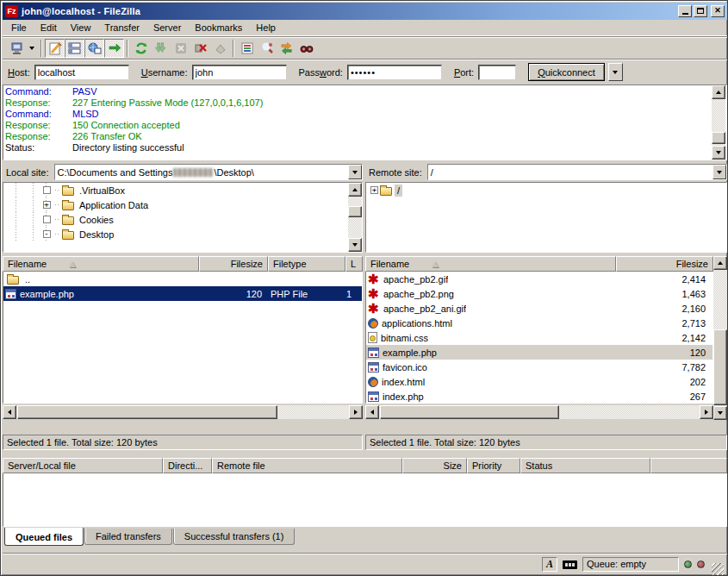 This screenshot has height=576, width=728. What do you see at coordinates (365, 500) in the screenshot?
I see `queue-list` at bounding box center [365, 500].